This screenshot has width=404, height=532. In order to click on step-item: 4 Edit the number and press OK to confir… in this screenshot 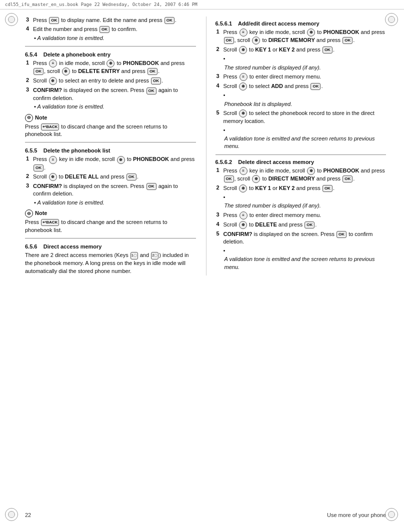, I will do `click(111, 34)`.